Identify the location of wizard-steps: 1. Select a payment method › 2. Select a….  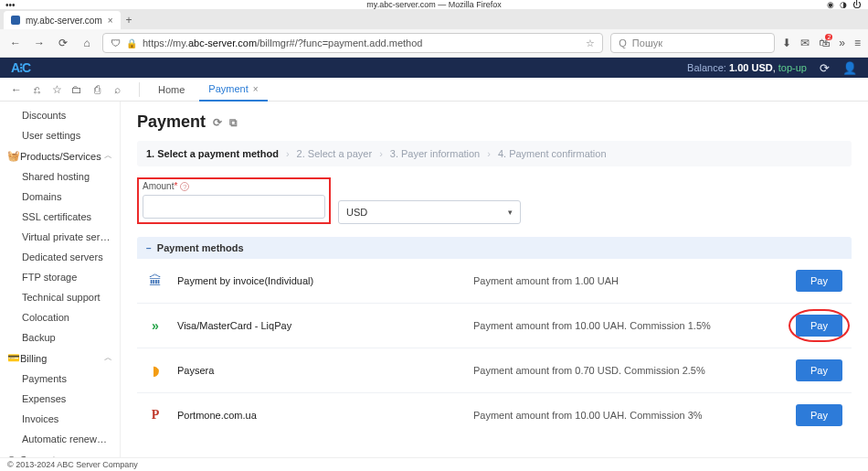
(494, 154).